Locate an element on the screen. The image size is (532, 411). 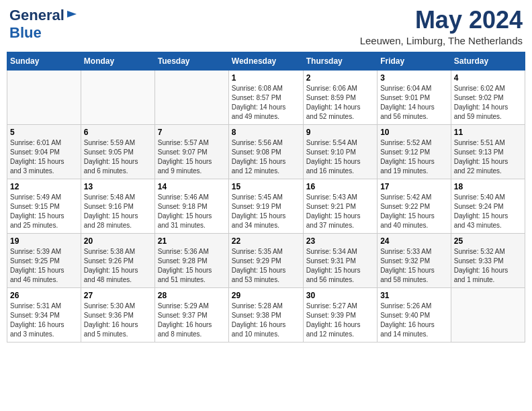
calendar-week-2: 5Sunrise: 6:01 AMSunset: 9:04 PMDaylight… is located at coordinates (266, 152).